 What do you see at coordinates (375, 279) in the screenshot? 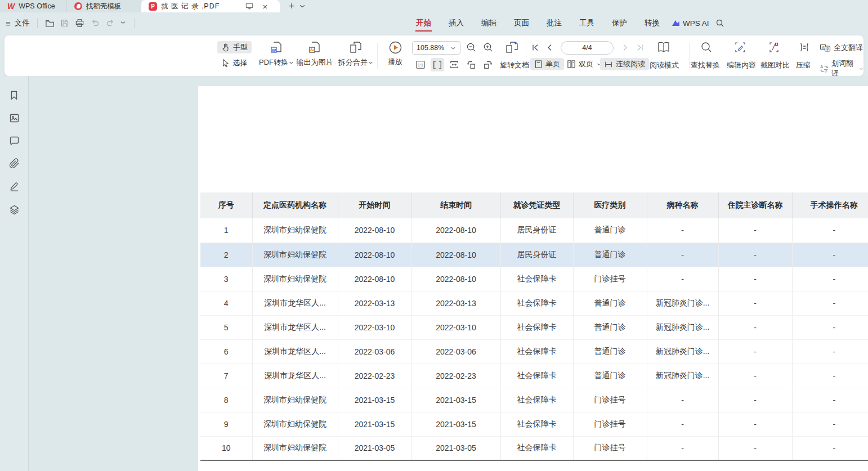
I see `table-cell: 2022-08-10` at bounding box center [375, 279].